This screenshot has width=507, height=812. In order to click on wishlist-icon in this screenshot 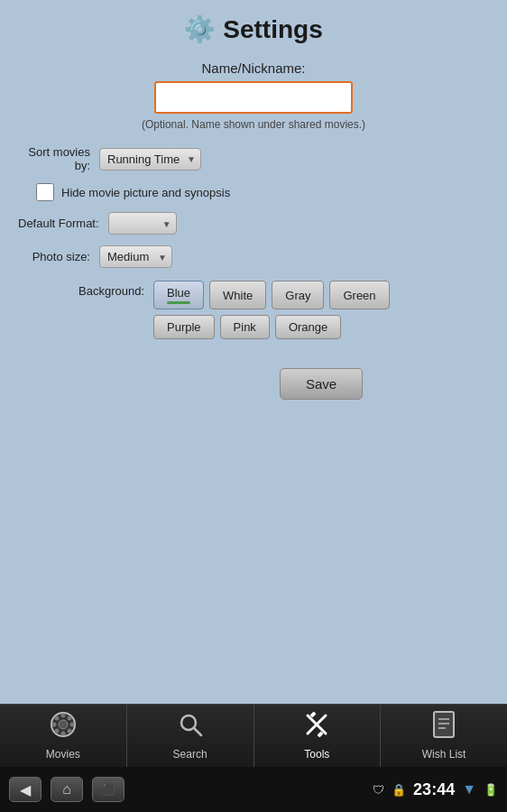, I will do `click(444, 727)`.